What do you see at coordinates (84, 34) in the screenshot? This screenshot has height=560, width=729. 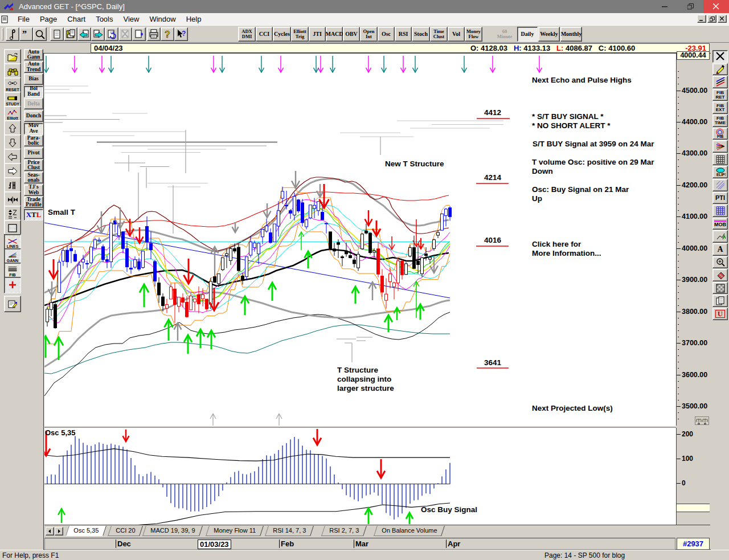 I see `page-back-button` at bounding box center [84, 34].